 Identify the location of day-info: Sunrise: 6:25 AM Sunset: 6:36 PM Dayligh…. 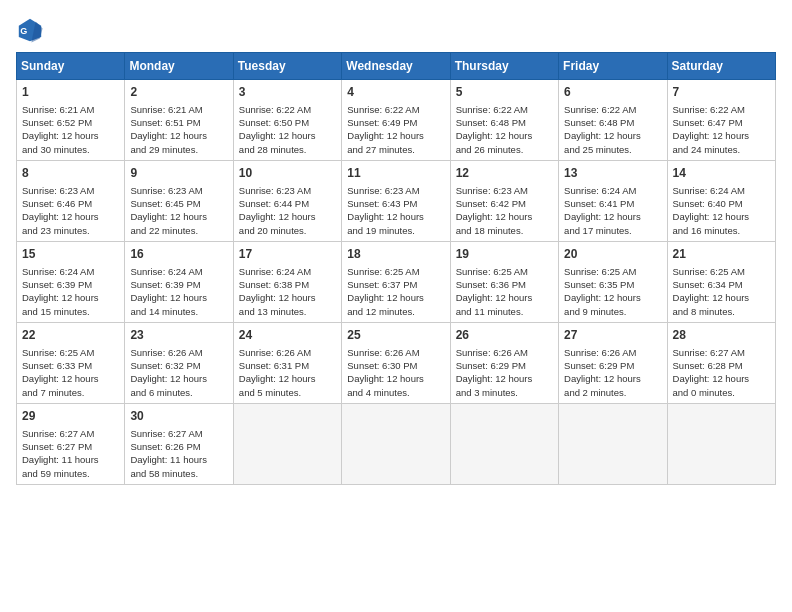
(504, 292).